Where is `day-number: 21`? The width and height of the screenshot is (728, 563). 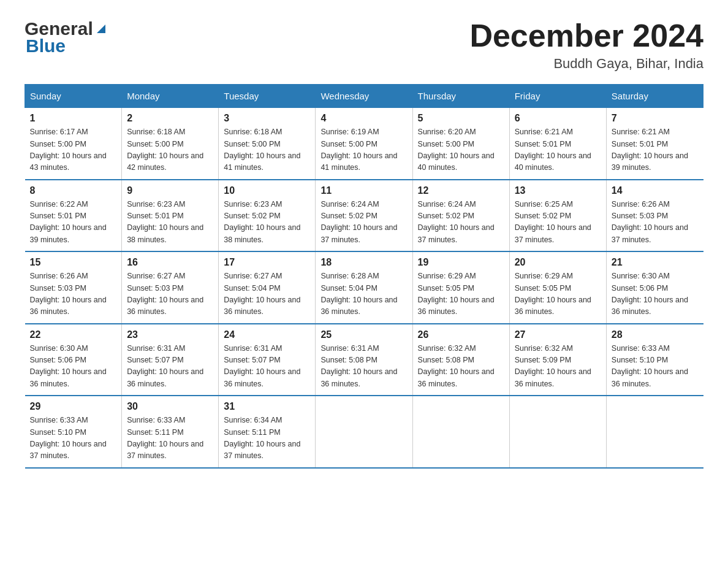
day-number: 21 is located at coordinates (655, 262).